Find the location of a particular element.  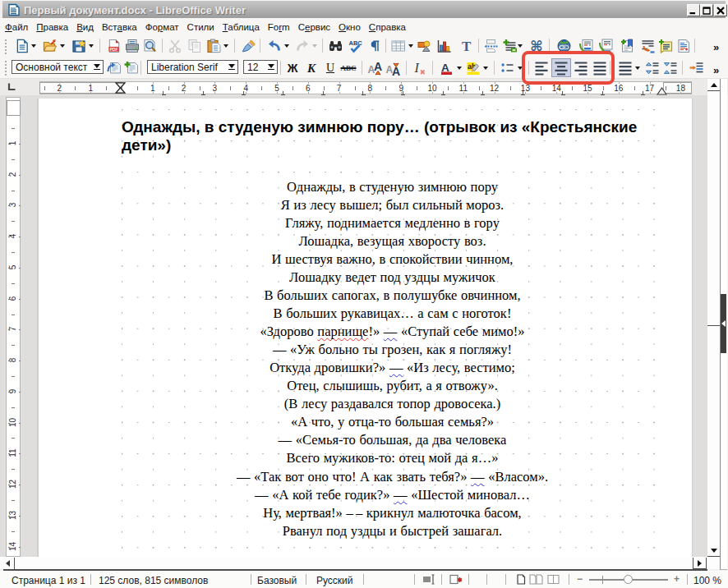

insert-cross-reference-button is located at coordinates (647, 46).